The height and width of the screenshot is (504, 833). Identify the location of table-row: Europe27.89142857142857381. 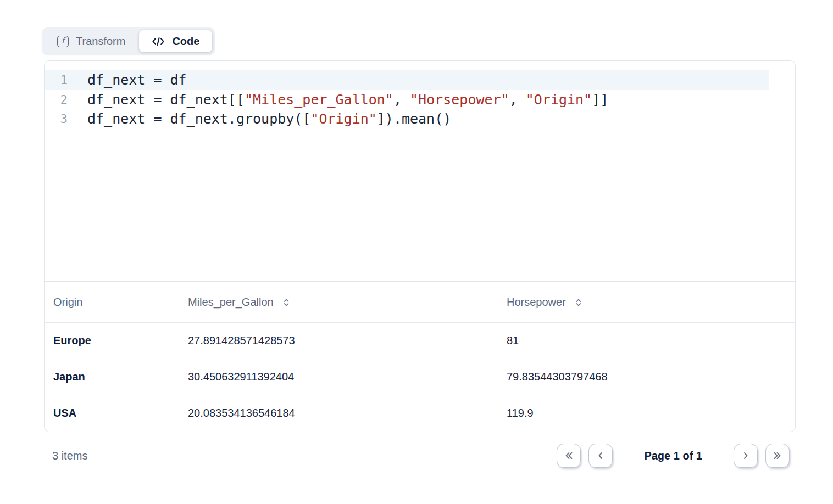
(420, 341).